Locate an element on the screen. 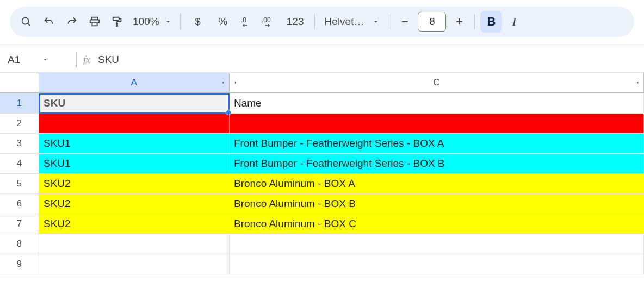 This screenshot has width=644, height=288. column-label: A is located at coordinates (134, 83).